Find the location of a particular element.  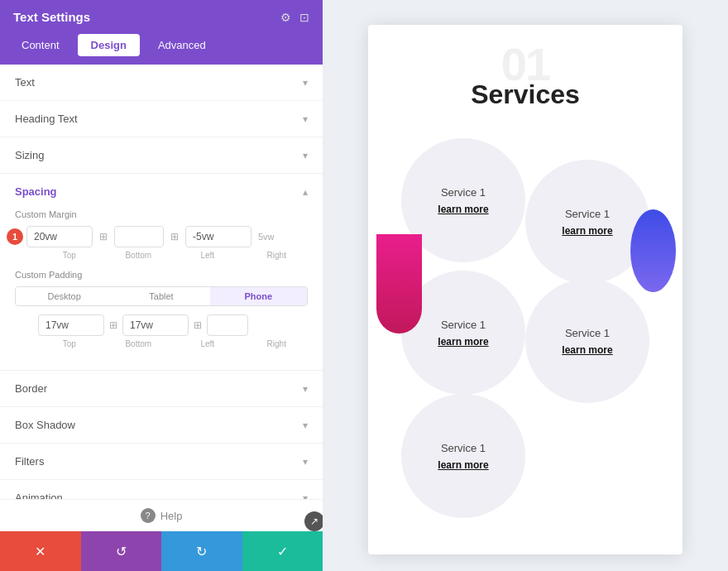

service-circle-5: Service 1 learn more is located at coordinates (463, 456).